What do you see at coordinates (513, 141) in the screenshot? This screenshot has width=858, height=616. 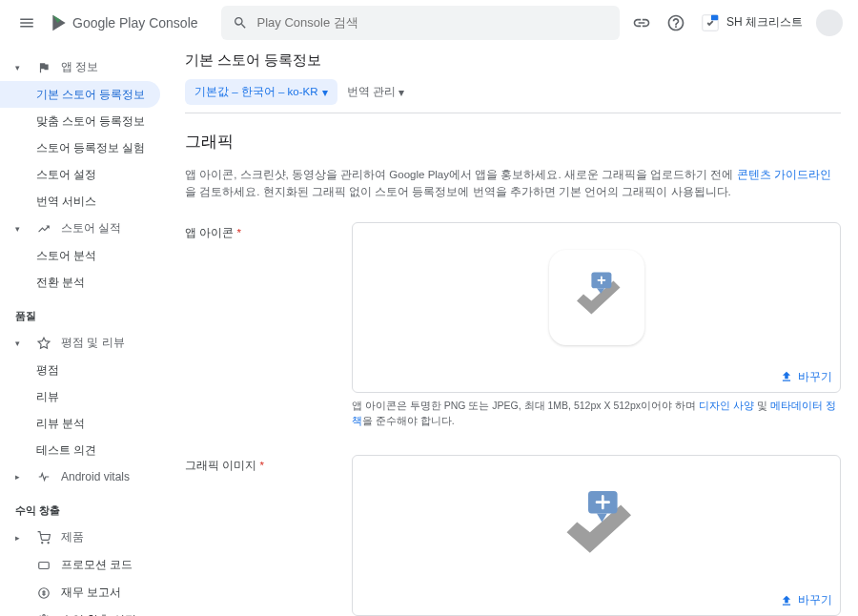 I see `section-title-graphics: 그래픽` at bounding box center [513, 141].